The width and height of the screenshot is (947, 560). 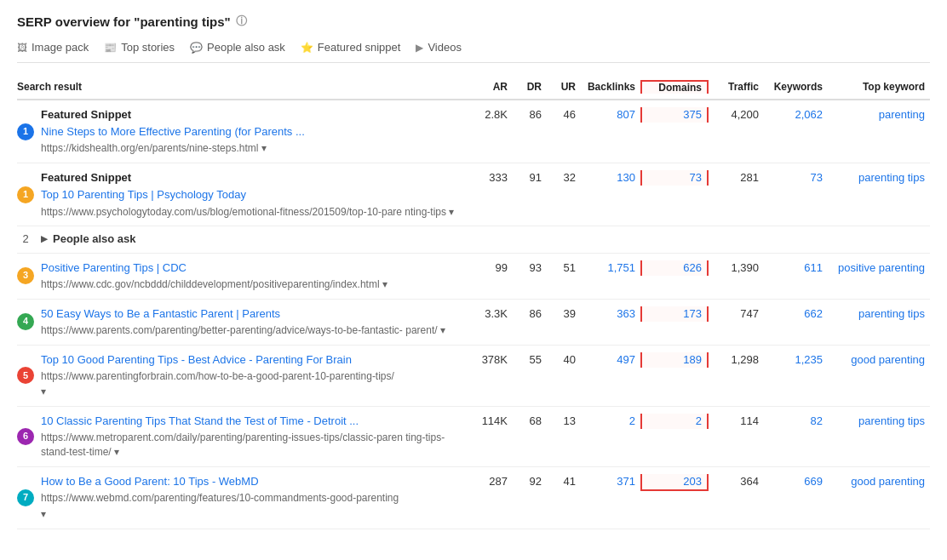 What do you see at coordinates (239, 437) in the screenshot?
I see `result-cell: 6 10 Classic Parenting Tips That Stand t…` at bounding box center [239, 437].